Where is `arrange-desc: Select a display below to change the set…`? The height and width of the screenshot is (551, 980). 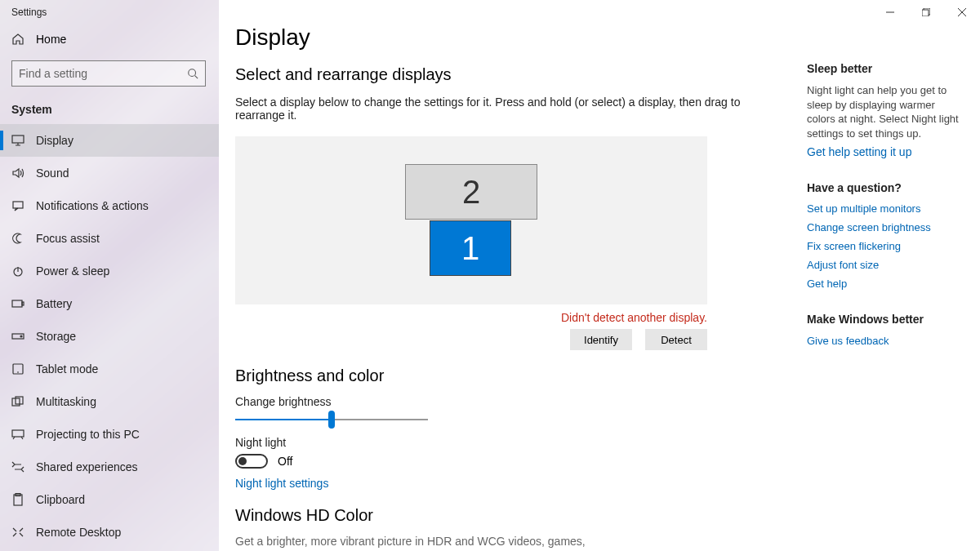
arrange-desc: Select a display below to change the set… is located at coordinates (513, 109).